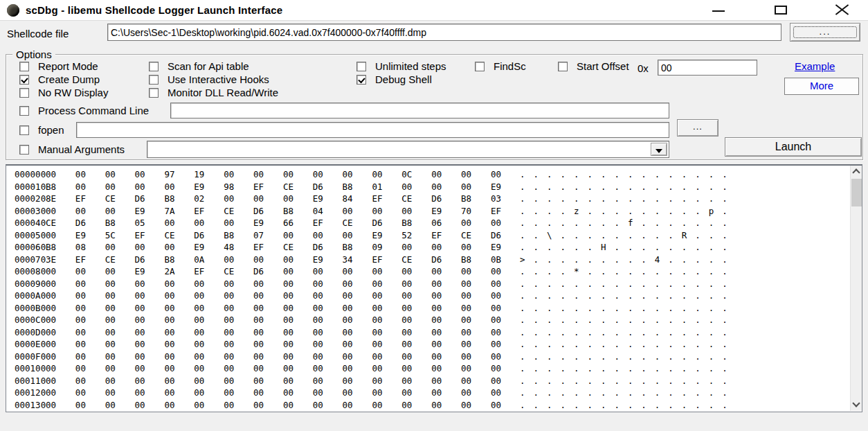 This screenshot has height=431, width=868. What do you see at coordinates (59, 67) in the screenshot?
I see `checkbox-report-mode: Report Mode` at bounding box center [59, 67].